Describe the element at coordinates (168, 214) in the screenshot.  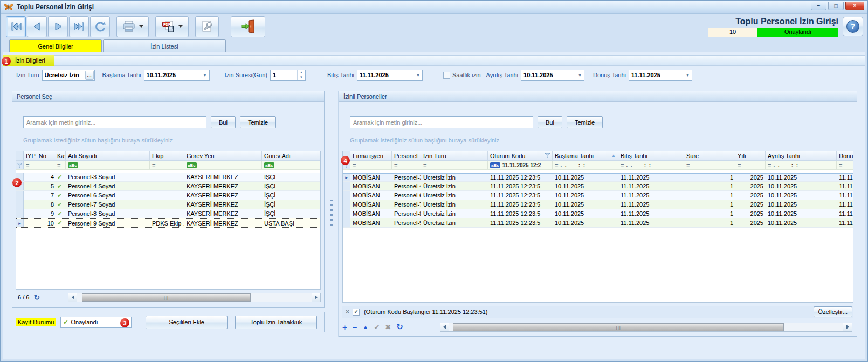
I see `table-row: 9 ✔ Personel-8 Soyad KAYSERİ MERKEZ İŞÇİ` at that location.